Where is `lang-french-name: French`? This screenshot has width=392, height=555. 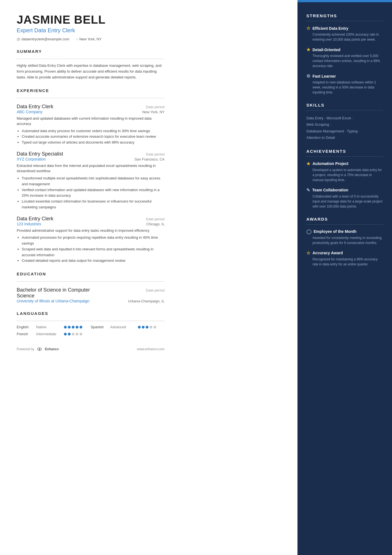 lang-french-name: French is located at coordinates (25, 334).